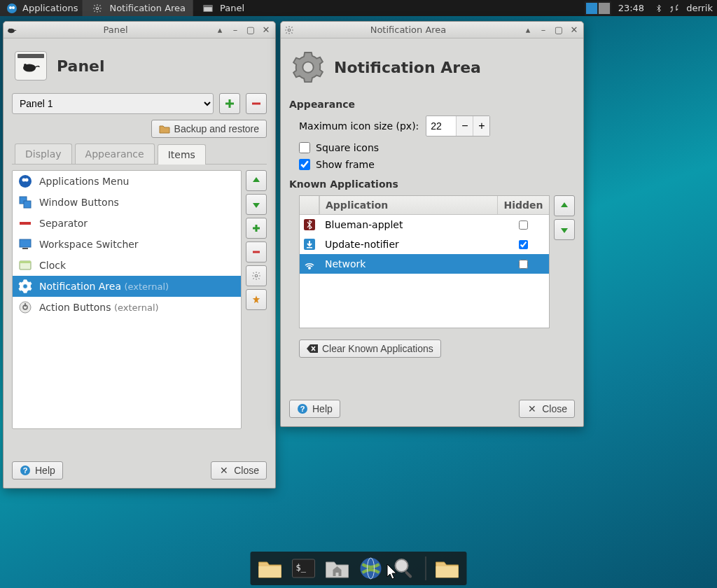 The width and height of the screenshot is (717, 588). I want to click on column-hidden: Hidden, so click(523, 205).